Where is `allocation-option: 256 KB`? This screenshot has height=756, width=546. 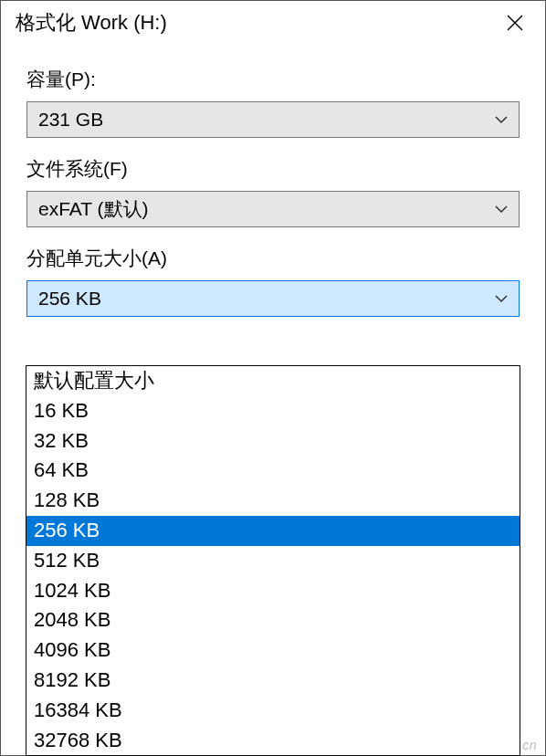
allocation-option: 256 KB is located at coordinates (273, 531).